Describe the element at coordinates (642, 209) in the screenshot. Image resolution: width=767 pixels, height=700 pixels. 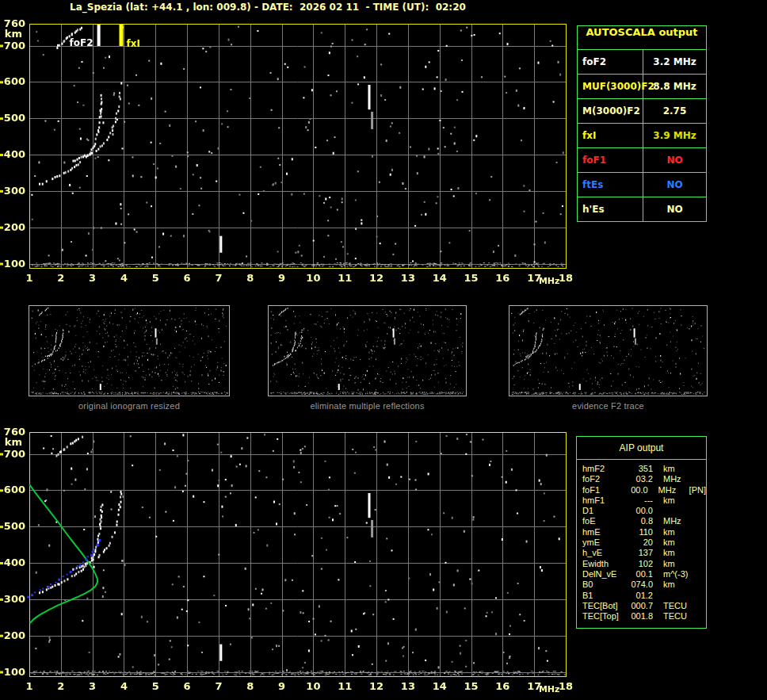
I see `autoscala-row-hEs: h'EsNO` at that location.